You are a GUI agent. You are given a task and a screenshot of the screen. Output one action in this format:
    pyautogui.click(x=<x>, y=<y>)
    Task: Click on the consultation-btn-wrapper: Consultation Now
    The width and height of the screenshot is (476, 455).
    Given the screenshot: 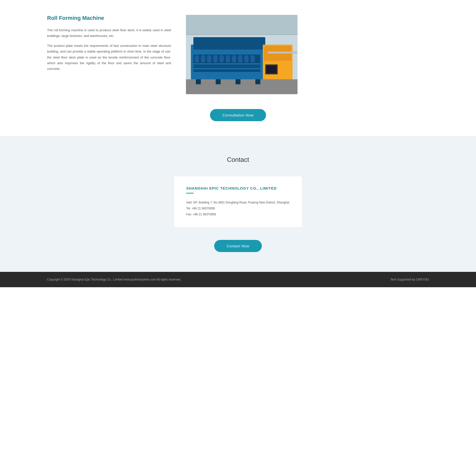 What is the action you would take?
    pyautogui.click(x=238, y=115)
    